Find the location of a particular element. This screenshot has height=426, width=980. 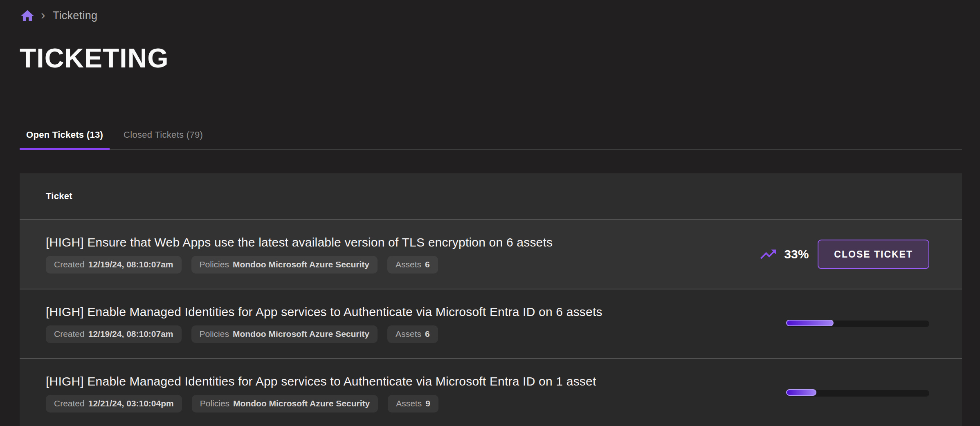

ticket-info: [HIGH] Ensure that Web Apps use the late… is located at coordinates (299, 254).